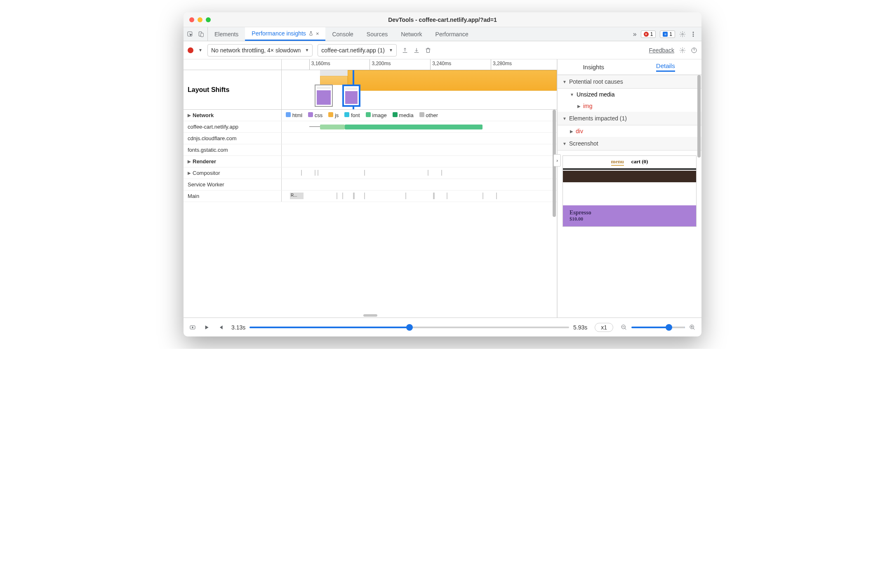 The width and height of the screenshot is (885, 588). Describe the element at coordinates (441, 64) in the screenshot. I see `ruler-tick: 3,240ms` at that location.